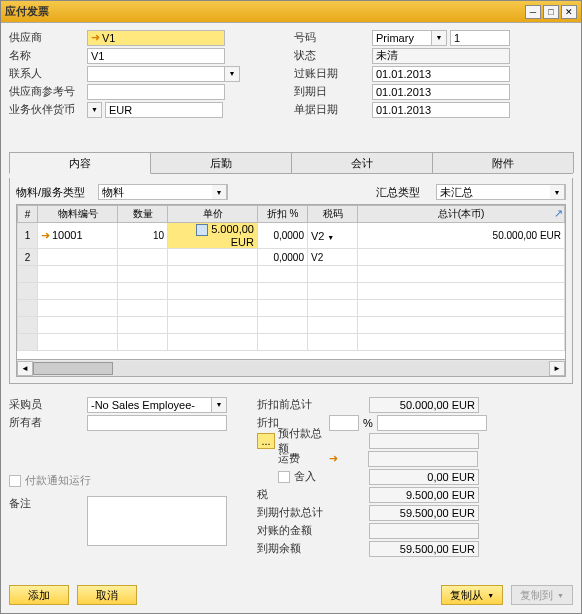 The width and height of the screenshot is (582, 614). I want to click on freight-value, so click(423, 459).